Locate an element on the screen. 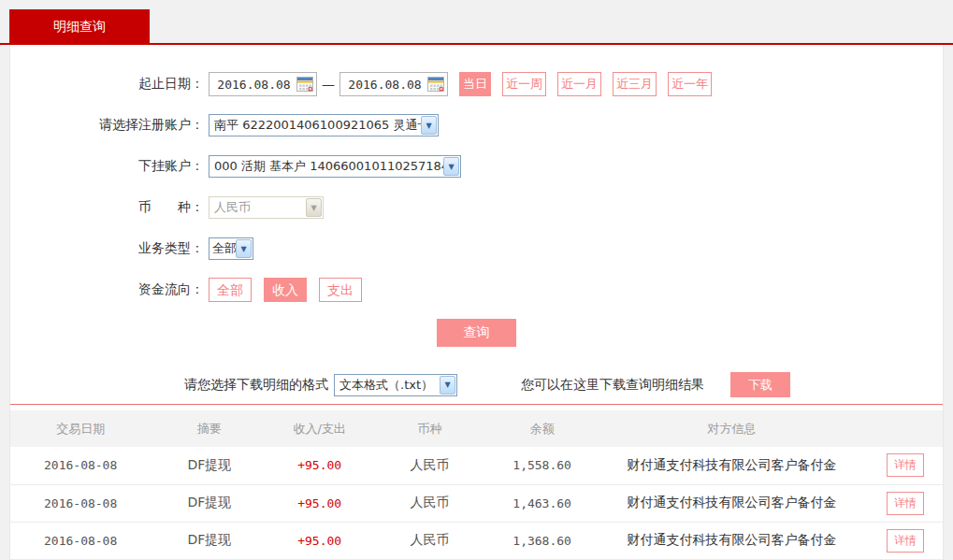 The image size is (953, 560). sub-account-label: 下挂账户： is located at coordinates (107, 166).